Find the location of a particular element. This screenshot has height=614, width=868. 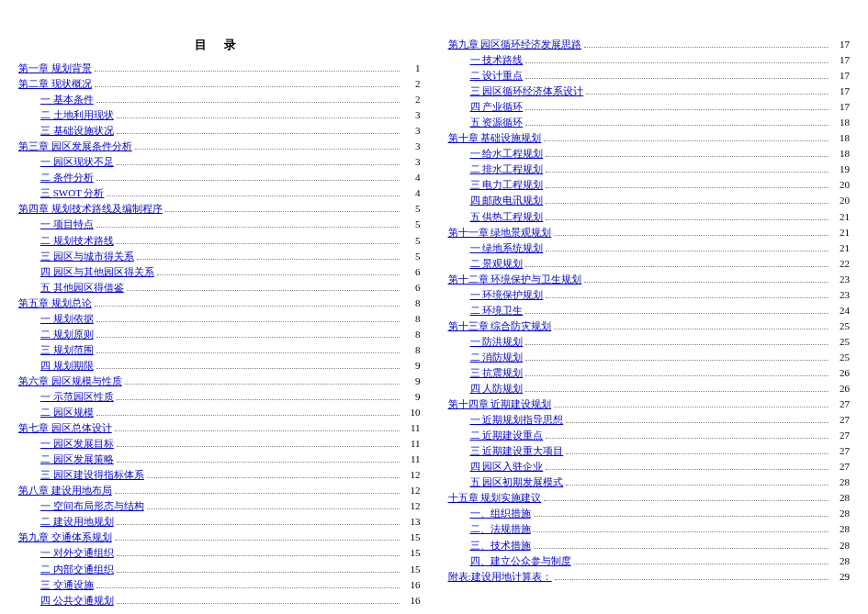

toc-link: 三 园区与城市得关系 is located at coordinates (87, 257).